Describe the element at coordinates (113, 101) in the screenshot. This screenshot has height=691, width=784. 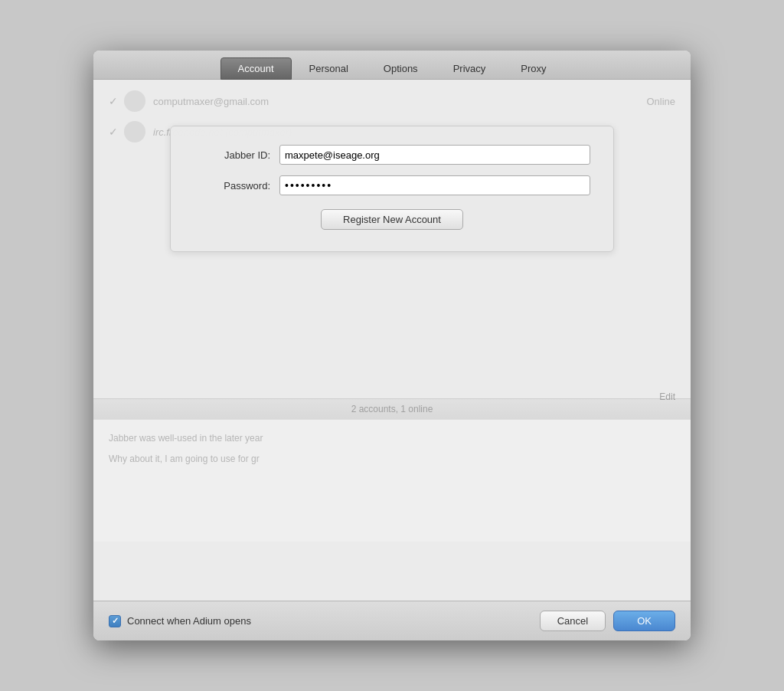
I see `check-icon-1: ✓` at that location.